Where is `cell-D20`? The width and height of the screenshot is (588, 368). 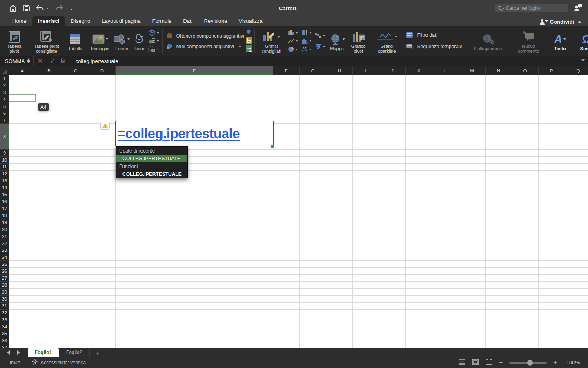
cell-D20 is located at coordinates (102, 230).